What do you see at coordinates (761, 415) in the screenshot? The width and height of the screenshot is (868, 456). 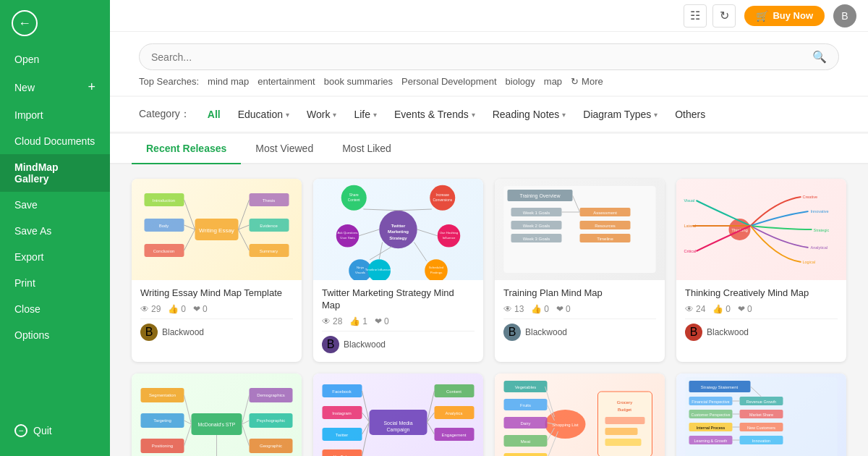 I see `card-strategy: Strategy Statement Financial Perspective…` at bounding box center [761, 415].